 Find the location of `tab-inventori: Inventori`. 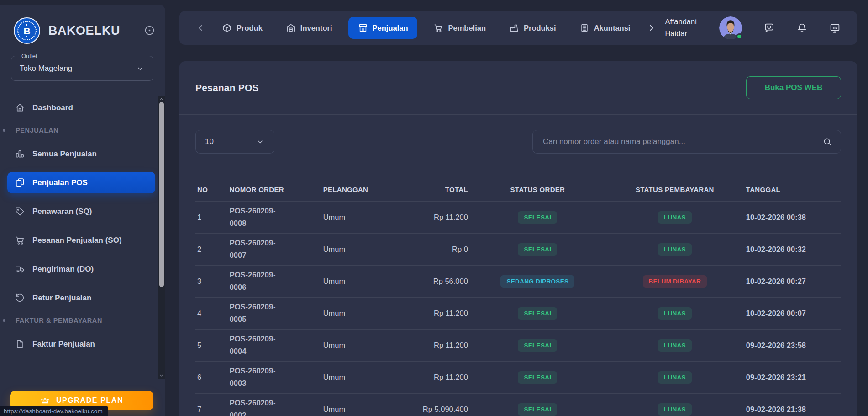

tab-inventori: Inventori is located at coordinates (309, 28).